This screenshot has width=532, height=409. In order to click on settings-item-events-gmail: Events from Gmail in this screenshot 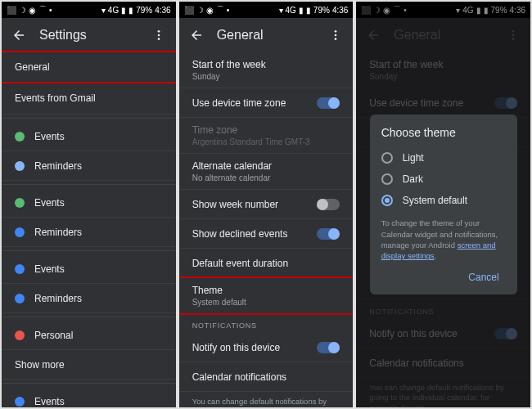, I will do `click(88, 98)`.